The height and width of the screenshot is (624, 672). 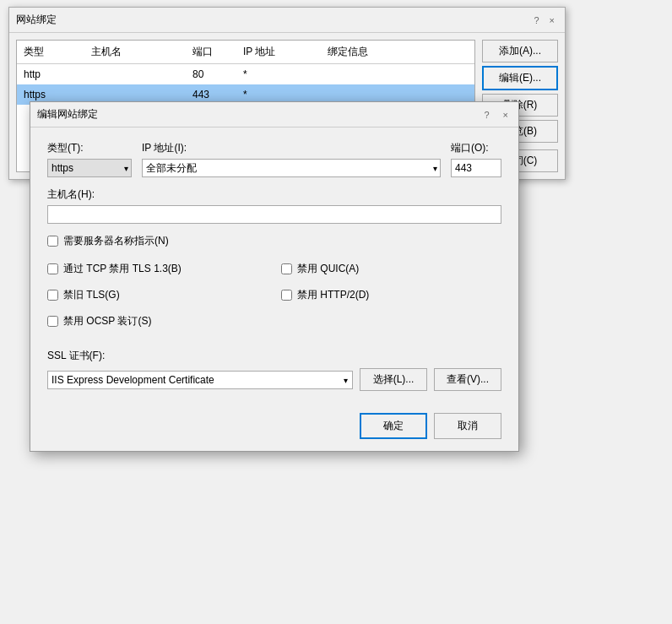 I want to click on type-select: https, so click(x=89, y=168).